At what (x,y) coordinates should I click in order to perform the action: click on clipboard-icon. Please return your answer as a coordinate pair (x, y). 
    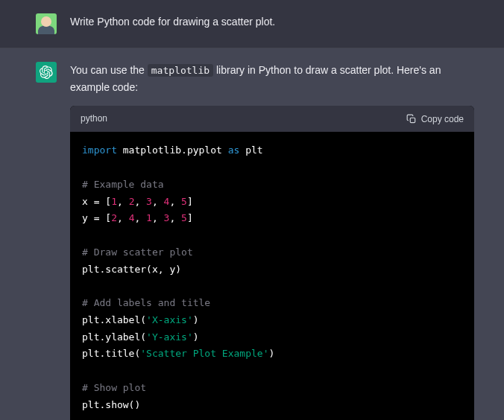
    Looking at the image, I should click on (412, 119).